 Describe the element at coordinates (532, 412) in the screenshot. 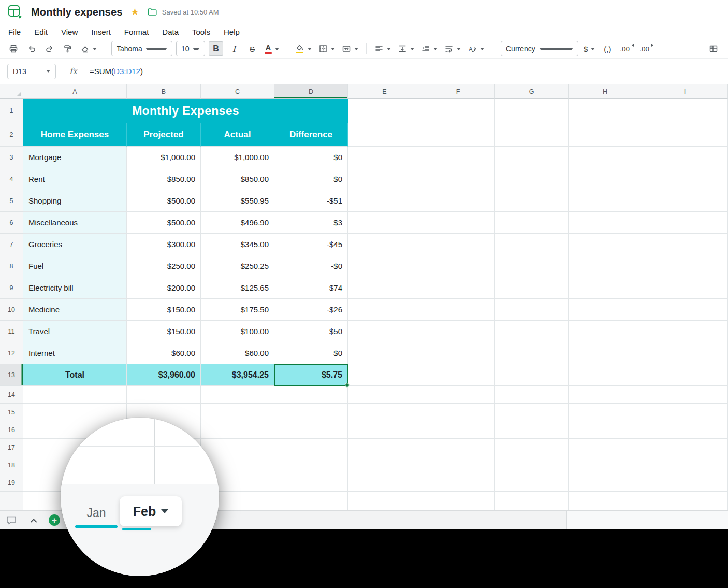

I see `cell-G15` at that location.